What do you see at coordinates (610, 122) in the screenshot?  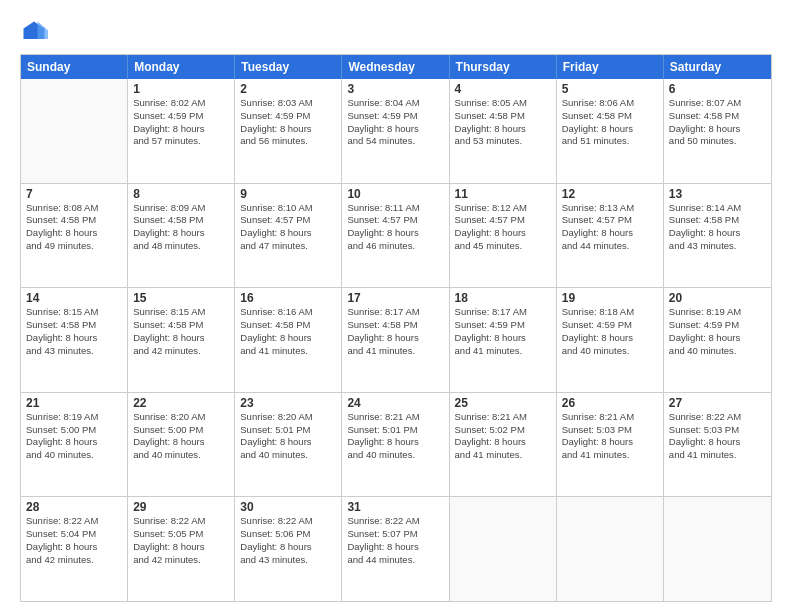 I see `day-info: Sunrise: 8:06 AM Sunset: 4:58 PM Dayligh…` at bounding box center [610, 122].